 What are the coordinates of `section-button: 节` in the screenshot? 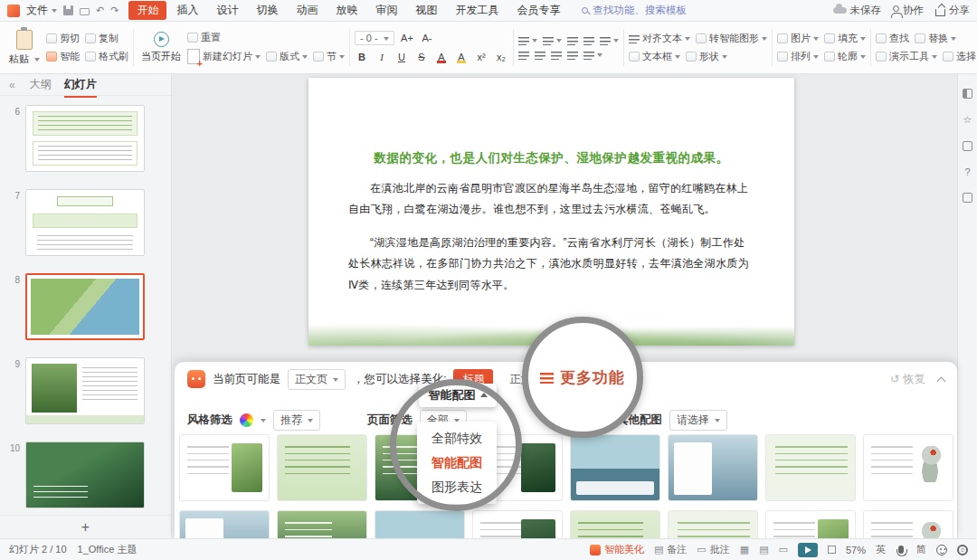 It's located at (329, 56).